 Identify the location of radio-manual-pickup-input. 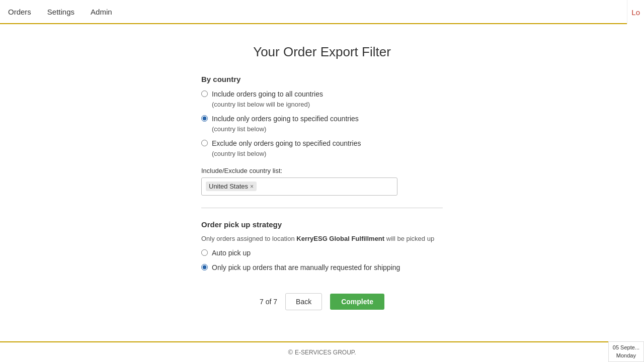
(204, 267).